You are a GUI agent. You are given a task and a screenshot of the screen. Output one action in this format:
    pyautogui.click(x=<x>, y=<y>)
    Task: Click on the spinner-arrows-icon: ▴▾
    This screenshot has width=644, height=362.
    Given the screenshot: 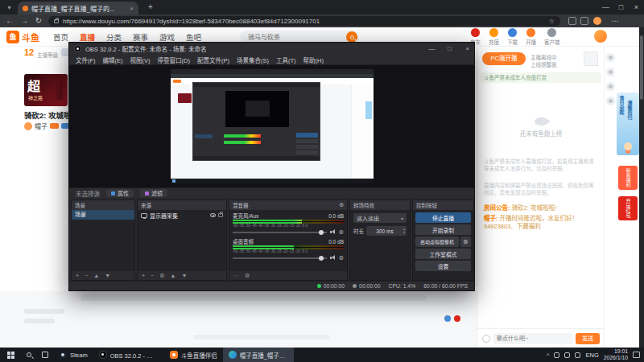 What is the action you would take?
    pyautogui.click(x=404, y=231)
    